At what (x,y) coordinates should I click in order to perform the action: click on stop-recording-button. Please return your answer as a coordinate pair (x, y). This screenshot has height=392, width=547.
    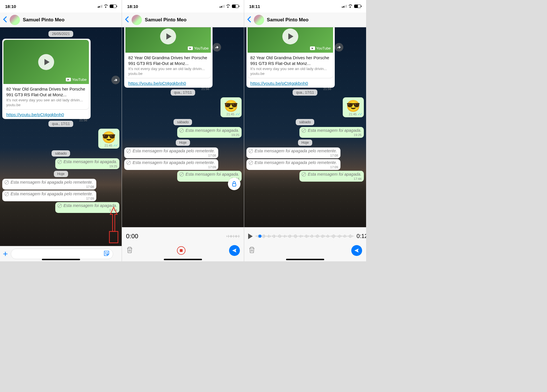
    Looking at the image, I should click on (181, 251).